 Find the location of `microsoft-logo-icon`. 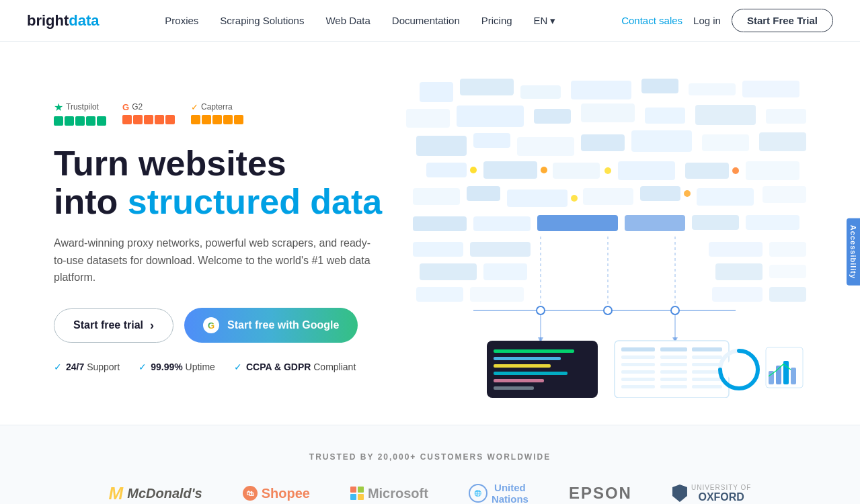

microsoft-logo-icon is located at coordinates (357, 493).